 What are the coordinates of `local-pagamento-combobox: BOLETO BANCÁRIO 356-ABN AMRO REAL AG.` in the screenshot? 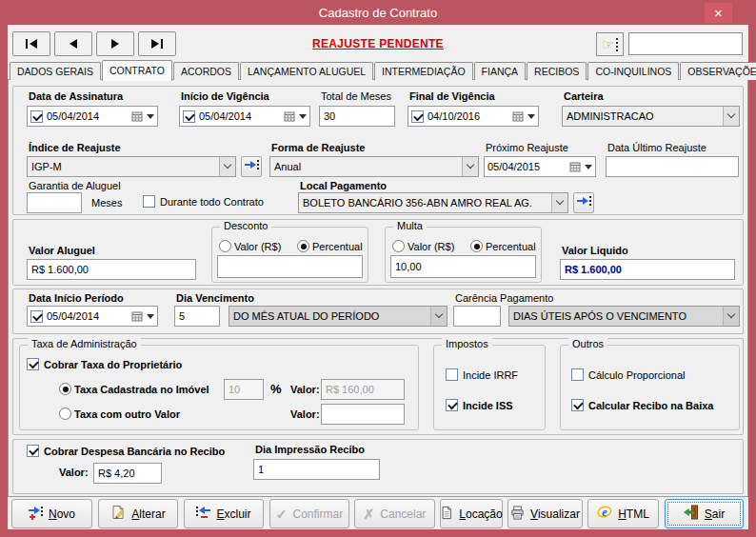 It's located at (433, 203).